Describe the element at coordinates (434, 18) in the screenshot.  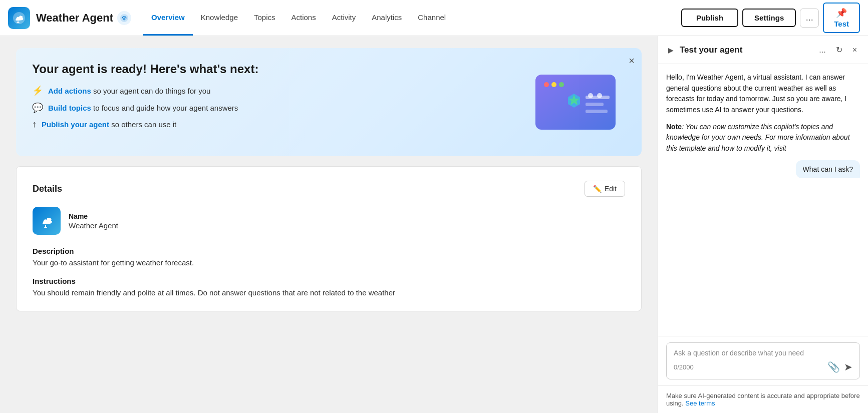
I see `app-header: Weather Agent Overview Knowledge Topics …` at that location.